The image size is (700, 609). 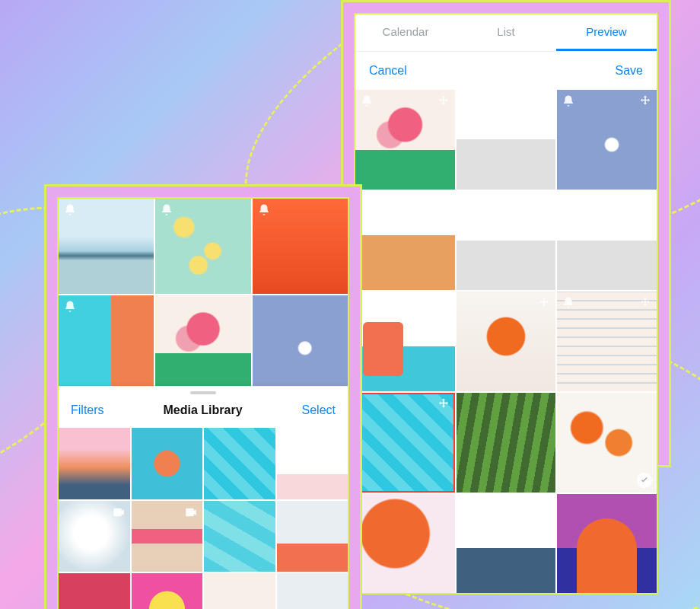 I want to click on preview-cell-paint-palette, so click(x=607, y=341).